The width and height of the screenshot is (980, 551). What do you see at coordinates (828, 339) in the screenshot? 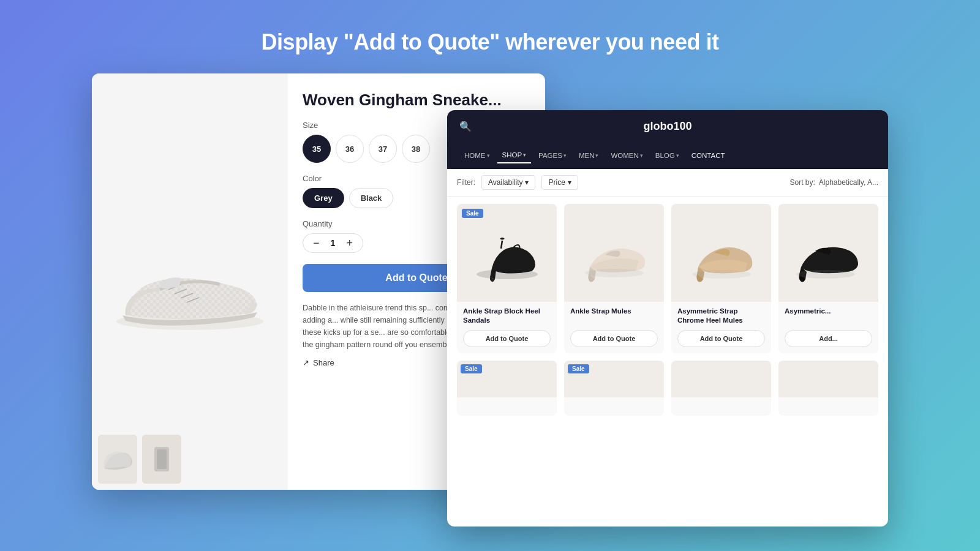
I see `card-add-btn-4: Add...` at bounding box center [828, 339].